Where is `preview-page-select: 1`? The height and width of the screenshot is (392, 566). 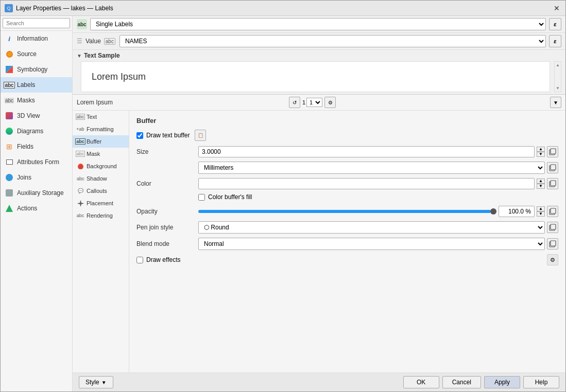 preview-page-select: 1 is located at coordinates (314, 102).